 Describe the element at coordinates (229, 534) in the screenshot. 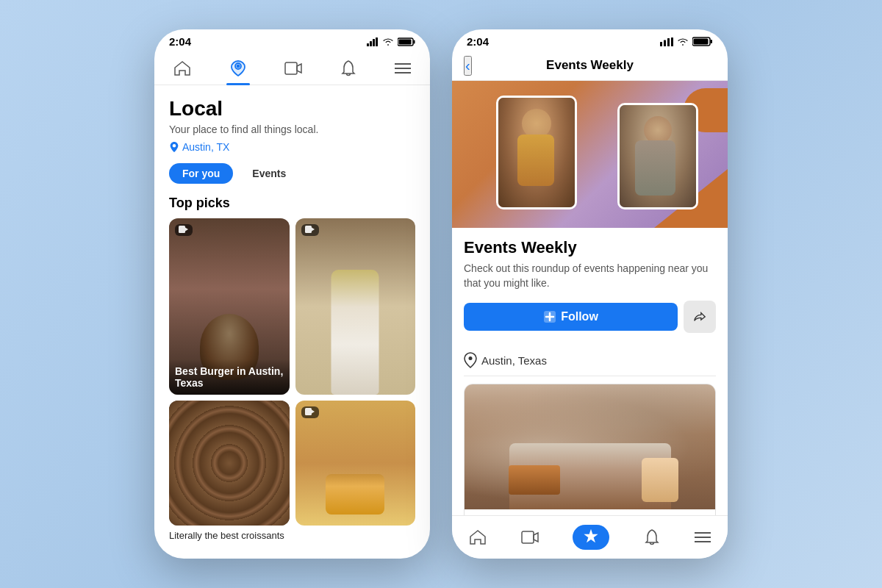

I see `card-pastry-caption-row: Literally the best croissants in the Mis…` at that location.